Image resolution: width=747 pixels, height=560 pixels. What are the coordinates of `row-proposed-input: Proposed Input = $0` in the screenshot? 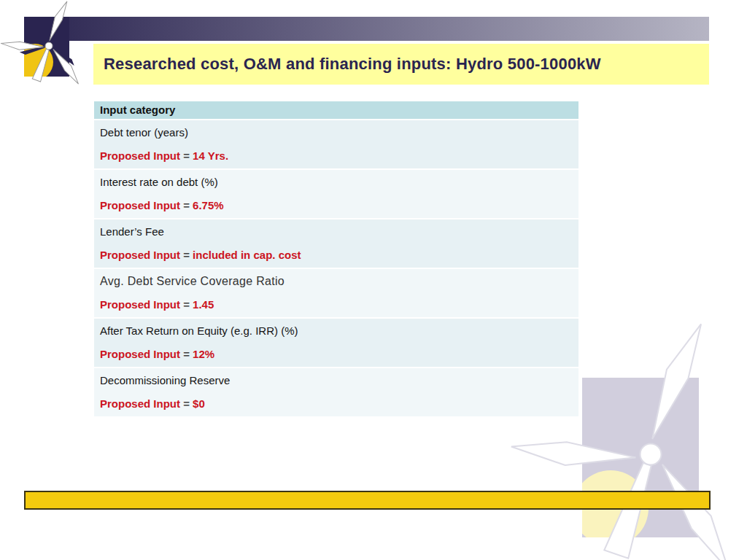 It's located at (336, 404).